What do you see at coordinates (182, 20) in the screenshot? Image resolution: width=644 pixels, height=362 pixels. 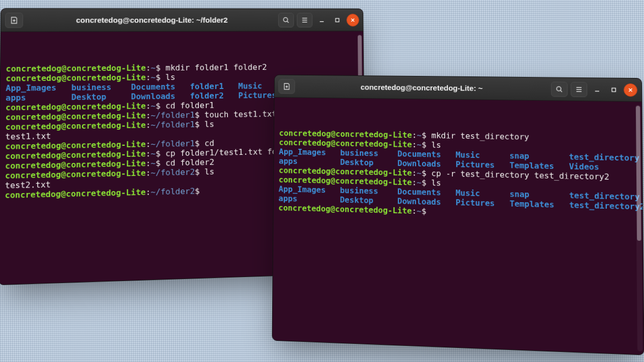 I see `titlebar: concretedog@concretedog-Lite: ~/folder2` at bounding box center [182, 20].